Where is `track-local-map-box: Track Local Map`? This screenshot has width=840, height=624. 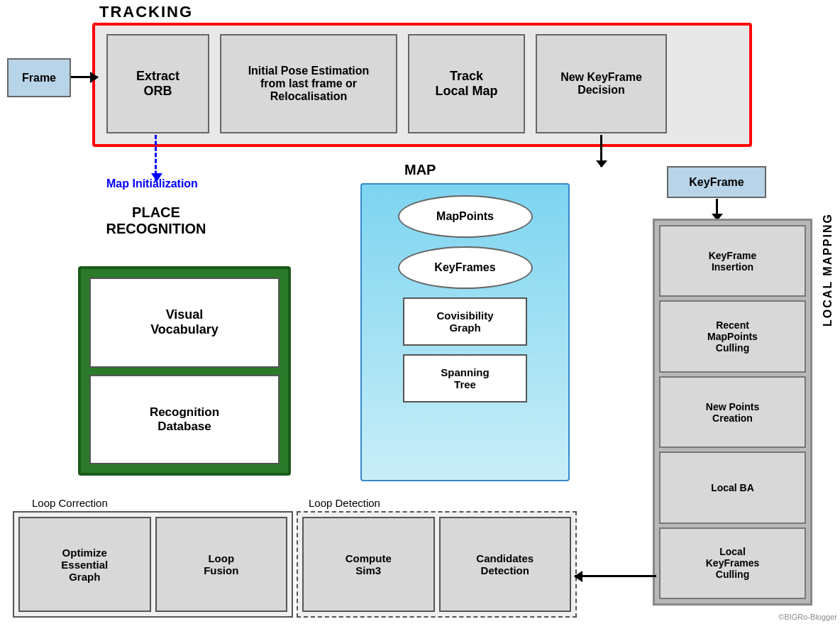
track-local-map-box: Track Local Map is located at coordinates (467, 84).